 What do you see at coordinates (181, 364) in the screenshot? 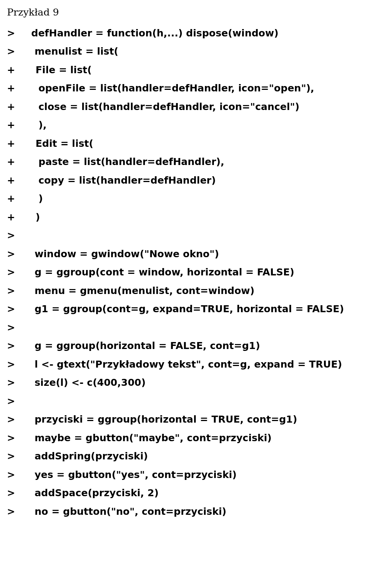
I see `code-text: l <- gtext("Przykładowy tekst", cont=g, …` at bounding box center [181, 364].